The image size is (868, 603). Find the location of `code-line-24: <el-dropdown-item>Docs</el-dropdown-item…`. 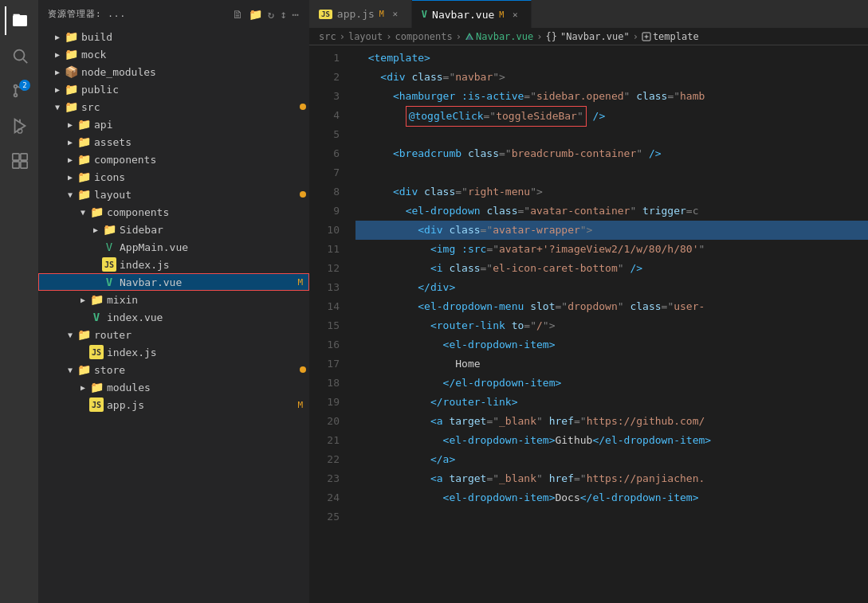

code-line-24: <el-dropdown-item>Docs</el-dropdown-item… is located at coordinates (612, 498).